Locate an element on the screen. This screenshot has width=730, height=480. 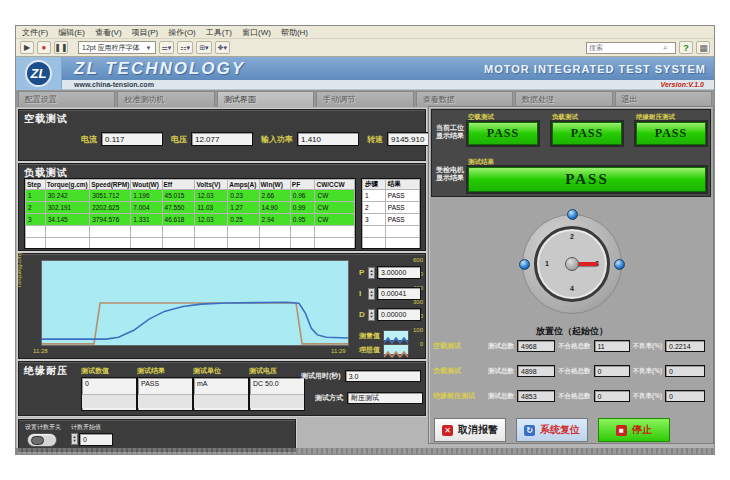
step-row: 3PASS is located at coordinates (392, 220).